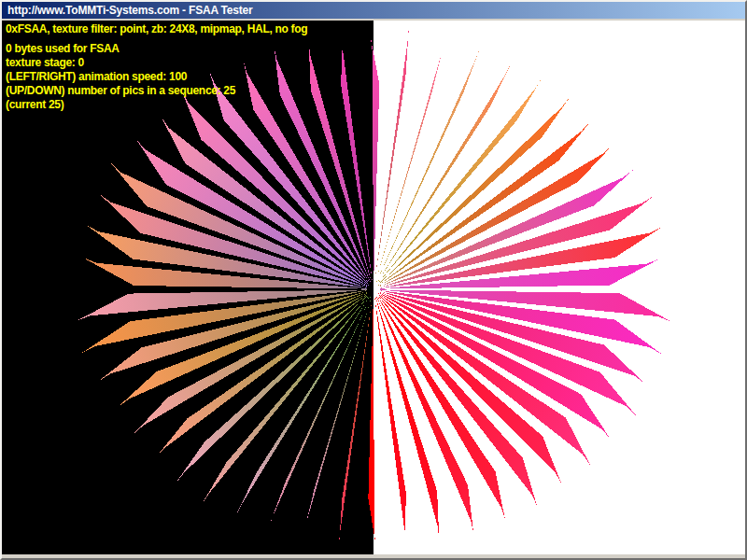  What do you see at coordinates (157, 49) in the screenshot?
I see `overlay-line-bytes: 0 bytes used for FSAA` at bounding box center [157, 49].